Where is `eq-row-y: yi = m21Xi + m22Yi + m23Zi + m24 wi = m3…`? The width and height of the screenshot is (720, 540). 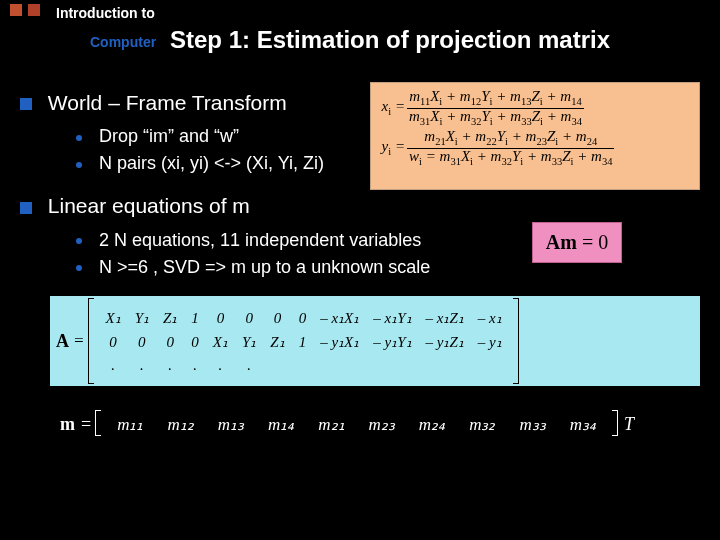
eq-row-y: yi = m21Xi + m22Yi + m23Zi + m24 wi = m3… is located at coordinates (535, 148).